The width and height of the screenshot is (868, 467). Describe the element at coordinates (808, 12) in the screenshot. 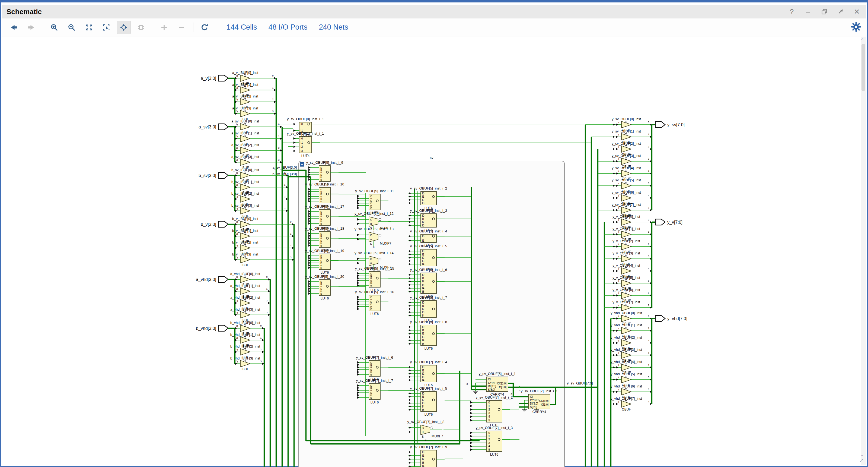

I see `minimize-button: –` at that location.